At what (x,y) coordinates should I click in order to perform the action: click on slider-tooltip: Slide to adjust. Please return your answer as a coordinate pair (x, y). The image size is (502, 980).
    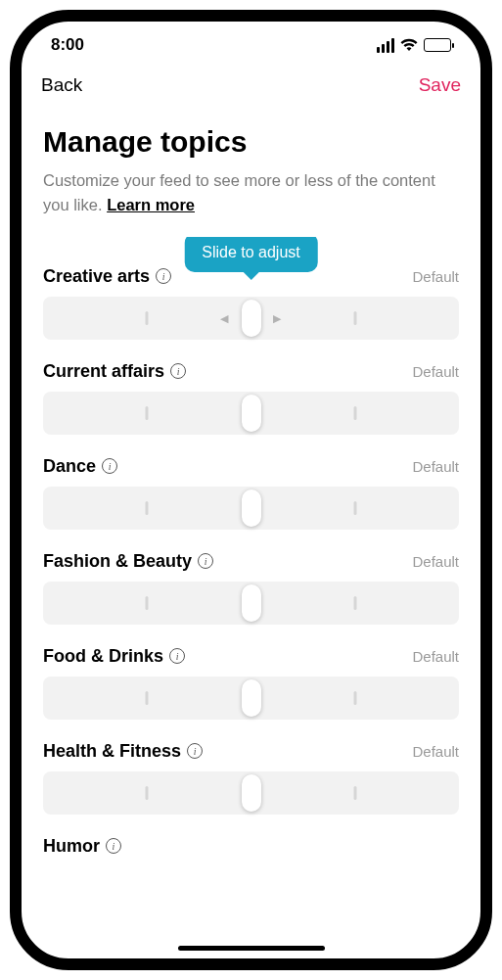
    Looking at the image, I should click on (251, 255).